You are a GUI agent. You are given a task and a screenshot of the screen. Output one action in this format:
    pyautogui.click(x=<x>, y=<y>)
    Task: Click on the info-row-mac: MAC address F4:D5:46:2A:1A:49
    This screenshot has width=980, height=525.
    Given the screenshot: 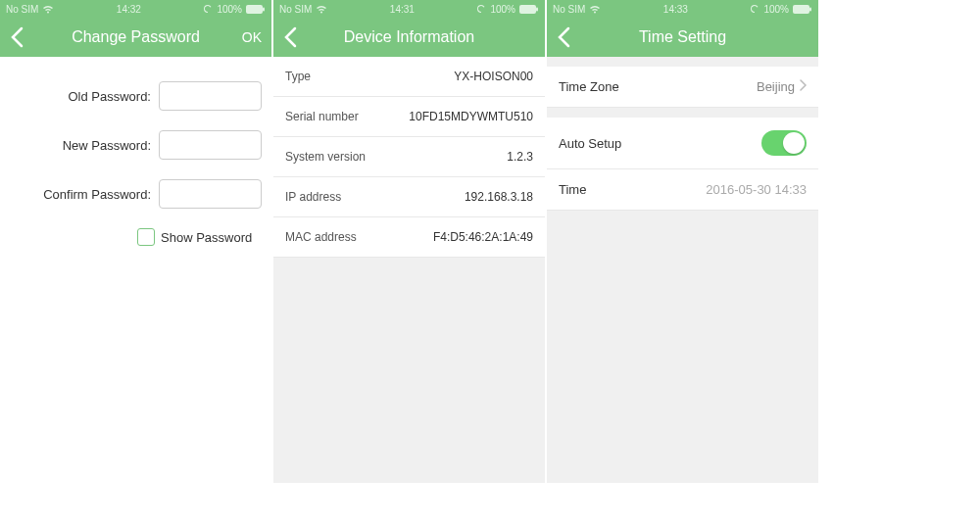 What is the action you would take?
    pyautogui.click(x=410, y=237)
    